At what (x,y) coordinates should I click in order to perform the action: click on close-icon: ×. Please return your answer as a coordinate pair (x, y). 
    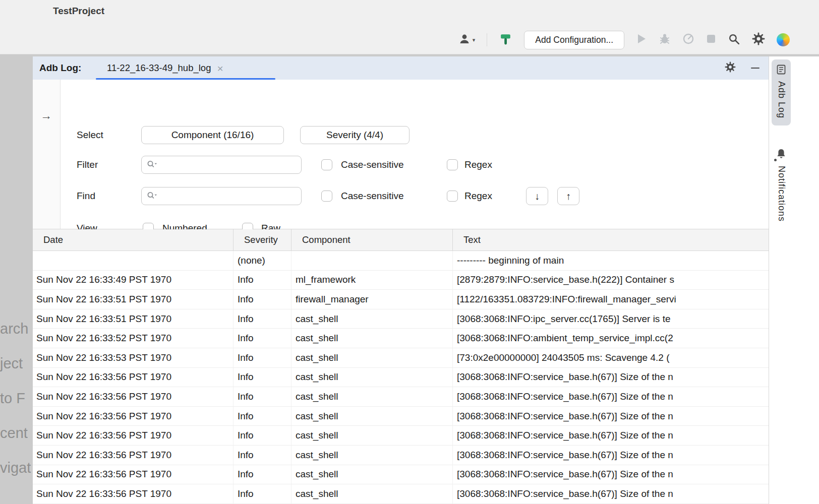
    Looking at the image, I should click on (220, 69).